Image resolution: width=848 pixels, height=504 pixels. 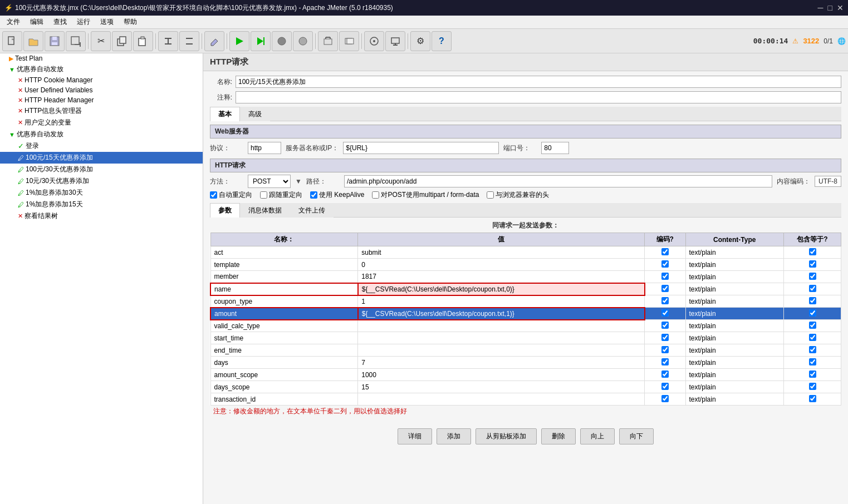 I want to click on detail-button: 详细, so click(x=415, y=436).